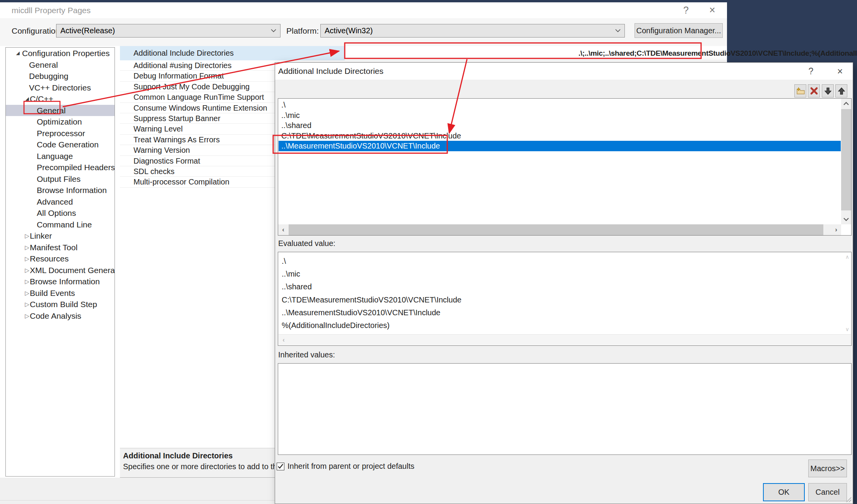 Image resolution: width=857 pixels, height=504 pixels. I want to click on horizontal-scrollbar: ‹, so click(565, 340).